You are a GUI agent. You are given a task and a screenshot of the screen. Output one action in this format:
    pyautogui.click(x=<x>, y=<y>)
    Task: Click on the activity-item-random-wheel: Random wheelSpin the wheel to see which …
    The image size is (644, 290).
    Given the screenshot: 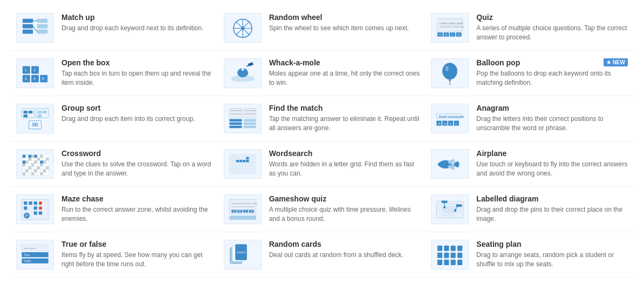 What is the action you would take?
    pyautogui.click(x=323, y=28)
    